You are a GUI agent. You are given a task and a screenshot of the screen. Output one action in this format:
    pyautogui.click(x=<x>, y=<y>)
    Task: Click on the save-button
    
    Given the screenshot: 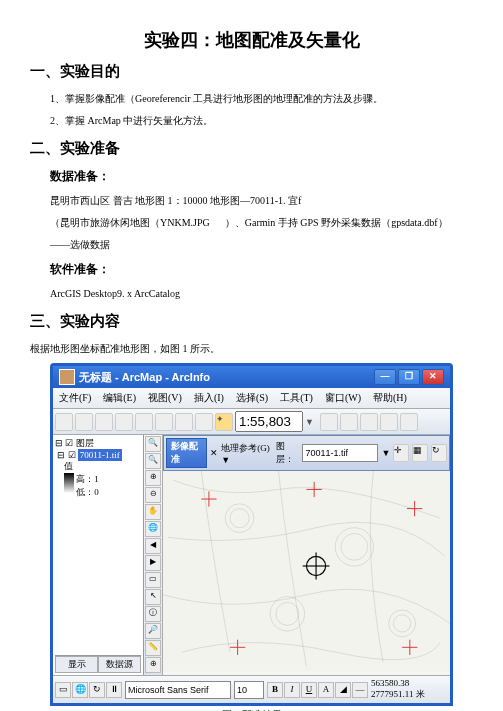 What is the action you would take?
    pyautogui.click(x=104, y=422)
    